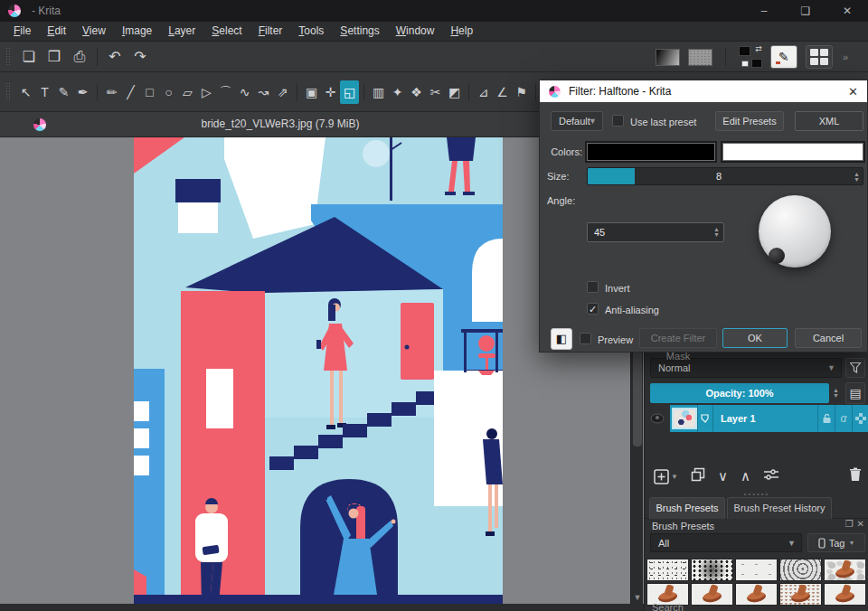 This screenshot has width=868, height=611. I want to click on move-layer-up-button: ∧, so click(745, 476).